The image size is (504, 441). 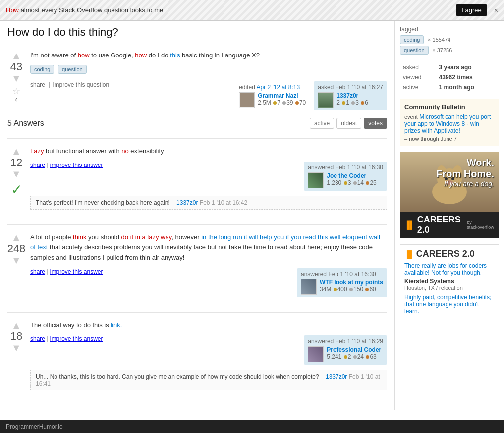 What do you see at coordinates (326, 87) in the screenshot?
I see `asked-label: asked` at bounding box center [326, 87].